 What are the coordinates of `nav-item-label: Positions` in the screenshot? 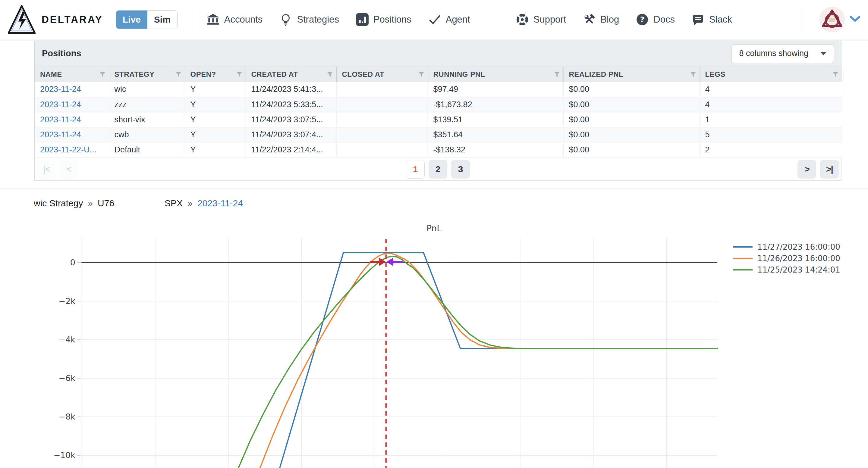 It's located at (392, 20).